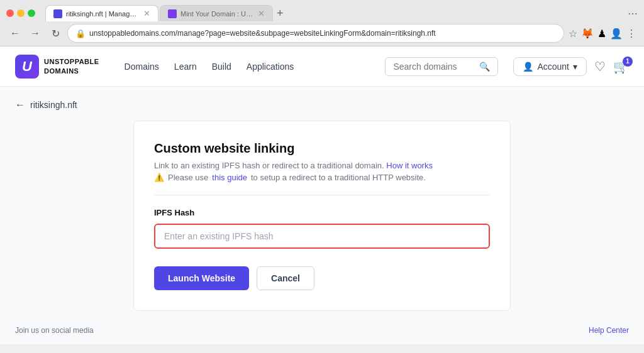 This screenshot has height=353, width=644. Describe the element at coordinates (573, 34) in the screenshot. I see `bookmark-icon: ☆` at that location.